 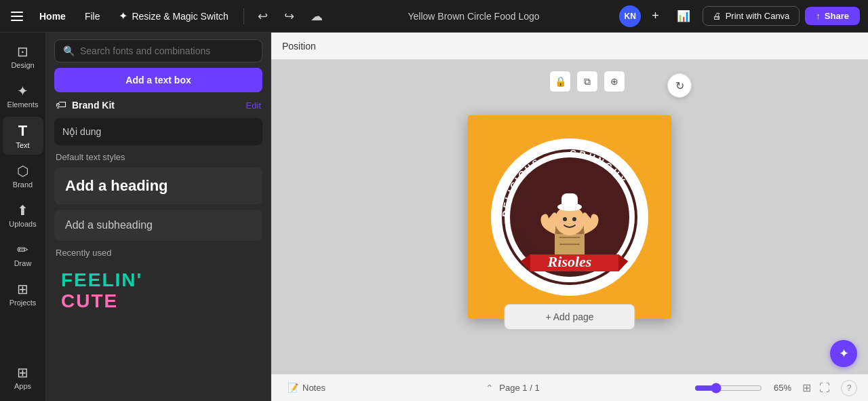 What do you see at coordinates (849, 388) in the screenshot?
I see `help-button: ?` at bounding box center [849, 388].